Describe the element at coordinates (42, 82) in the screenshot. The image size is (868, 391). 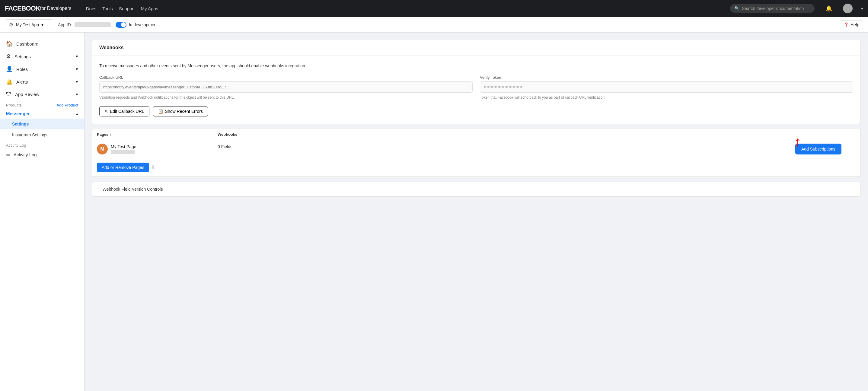
I see `sidebar-item-alerts: 🔔 Alerts ▾` at that location.